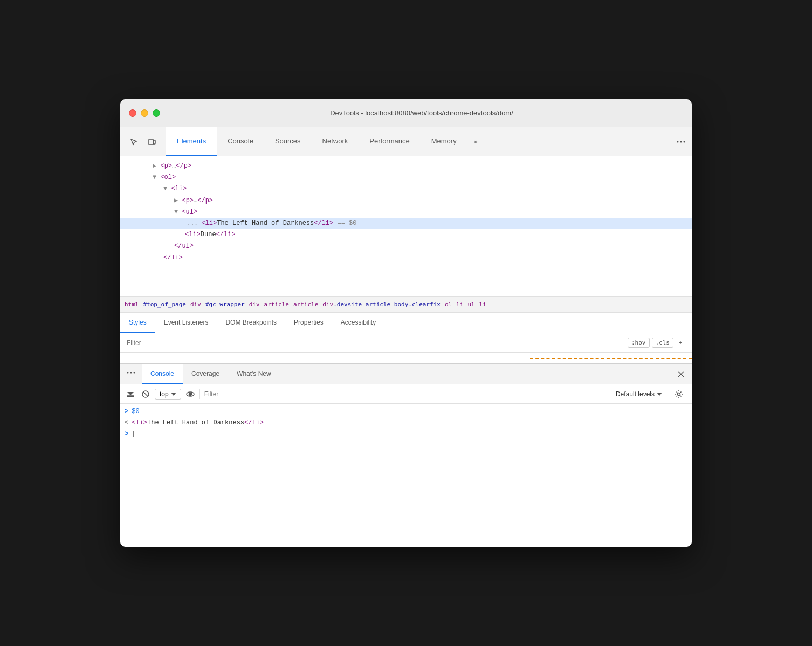 Image resolution: width=812 pixels, height=646 pixels. I want to click on styles-tabbar: Styles Event Listeners DOM Breakpoints P…, so click(406, 323).